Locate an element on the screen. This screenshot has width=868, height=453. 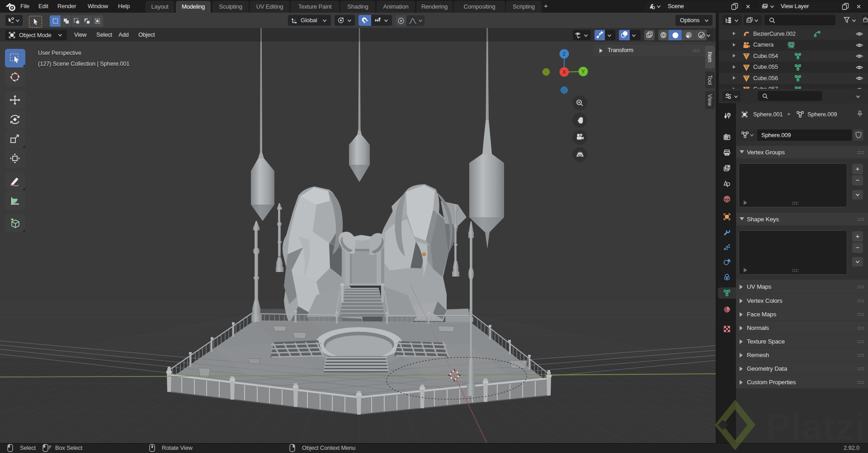
svg-text: Z is located at coordinates (564, 54).